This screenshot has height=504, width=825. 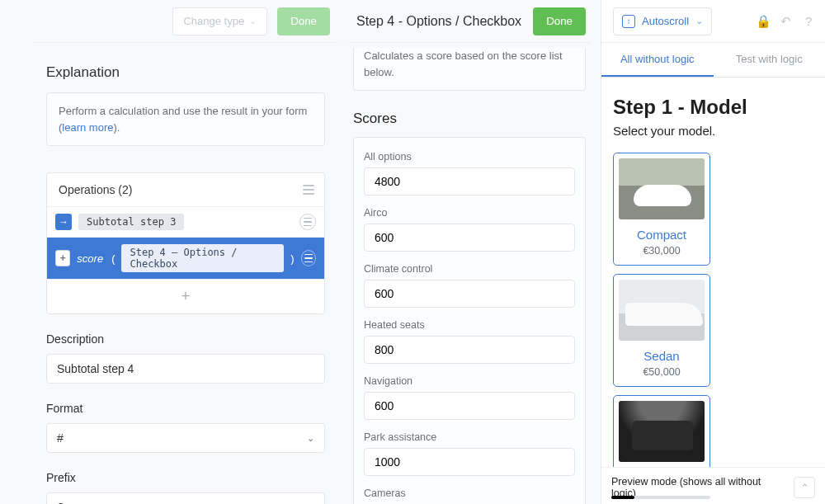 What do you see at coordinates (469, 21) in the screenshot?
I see `middle-header: Step 4 - Options / Checkbox Done` at bounding box center [469, 21].